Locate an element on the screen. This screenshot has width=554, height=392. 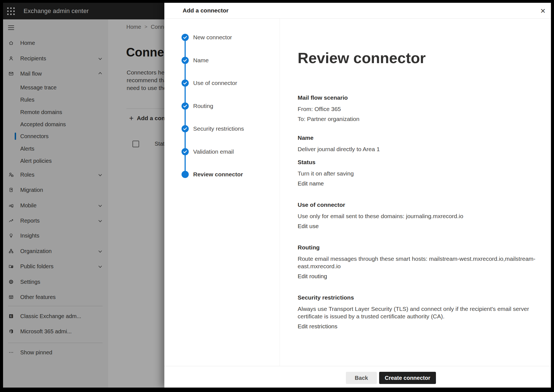
step-label: Use of connector is located at coordinates (215, 83).